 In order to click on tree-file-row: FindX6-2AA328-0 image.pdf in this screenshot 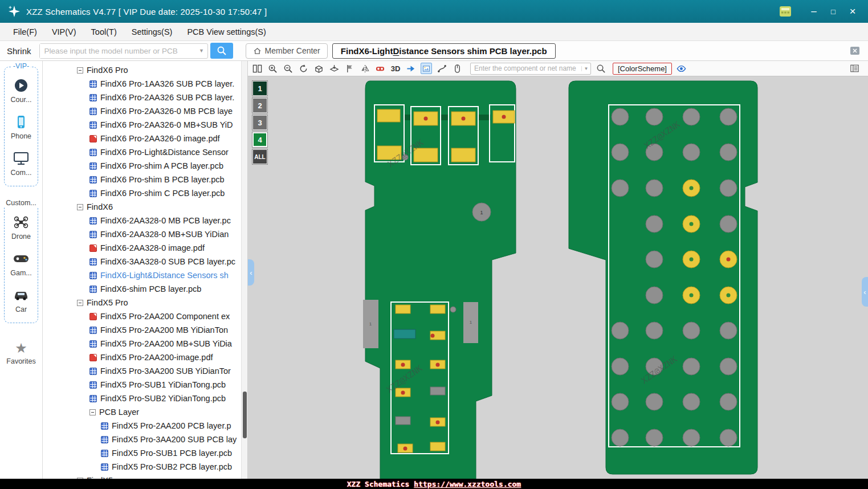, I will do `click(145, 248)`.